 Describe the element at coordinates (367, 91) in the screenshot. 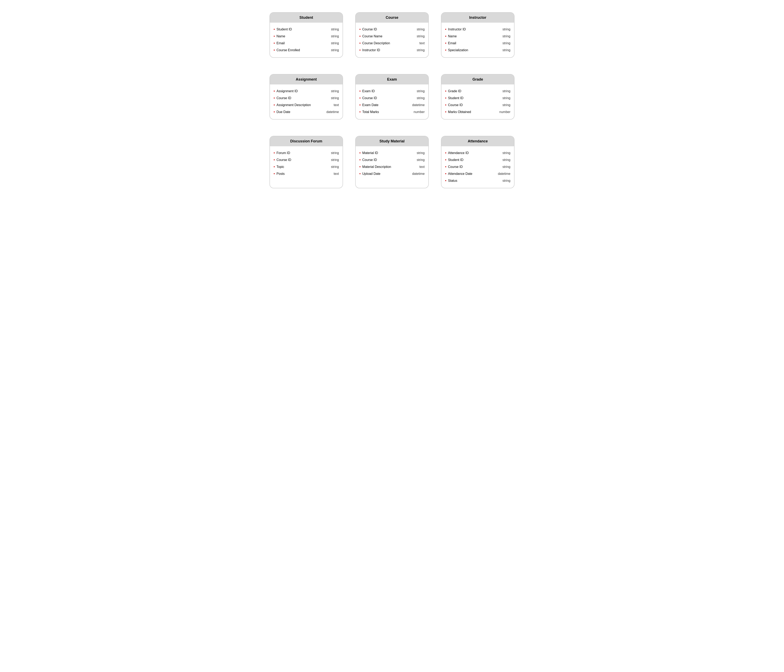

I see `field-name: • Exam ID` at that location.